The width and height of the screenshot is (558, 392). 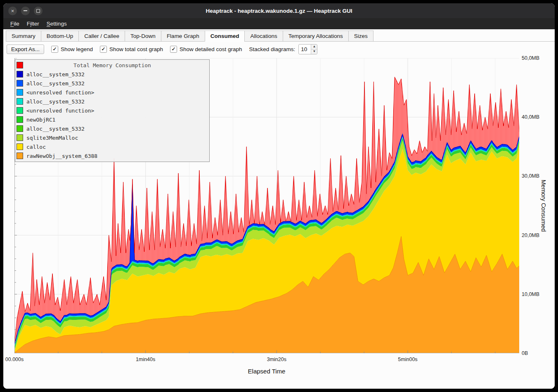 What do you see at coordinates (57, 24) in the screenshot?
I see `menu-settings: Settings` at bounding box center [57, 24].